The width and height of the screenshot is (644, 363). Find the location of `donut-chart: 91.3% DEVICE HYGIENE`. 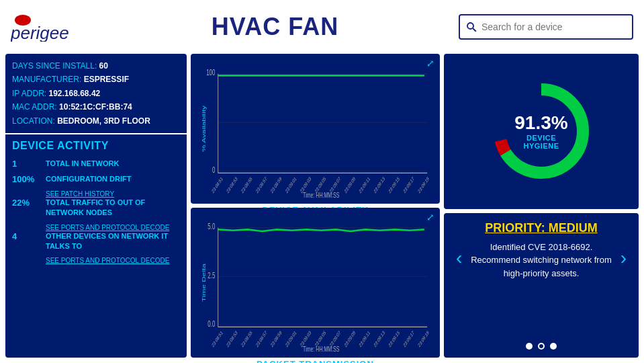

donut-chart: 91.3% DEVICE HYGIENE is located at coordinates (541, 131).